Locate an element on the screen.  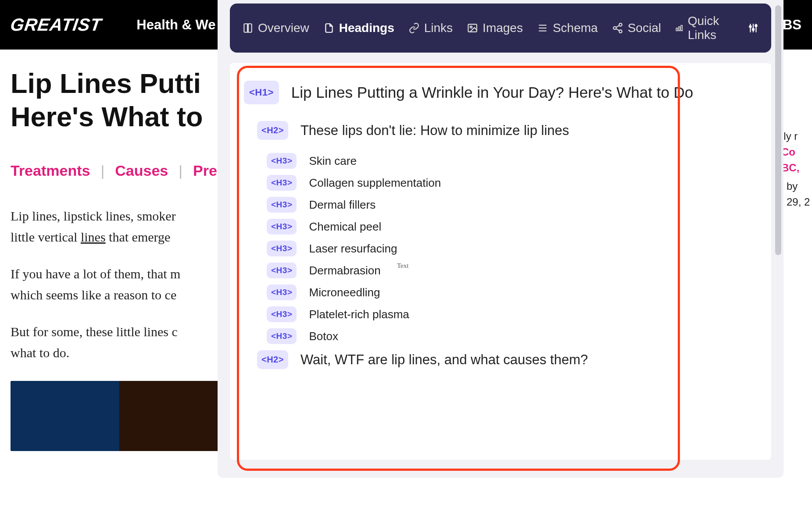
inline-link-lines: lines is located at coordinates (93, 237).